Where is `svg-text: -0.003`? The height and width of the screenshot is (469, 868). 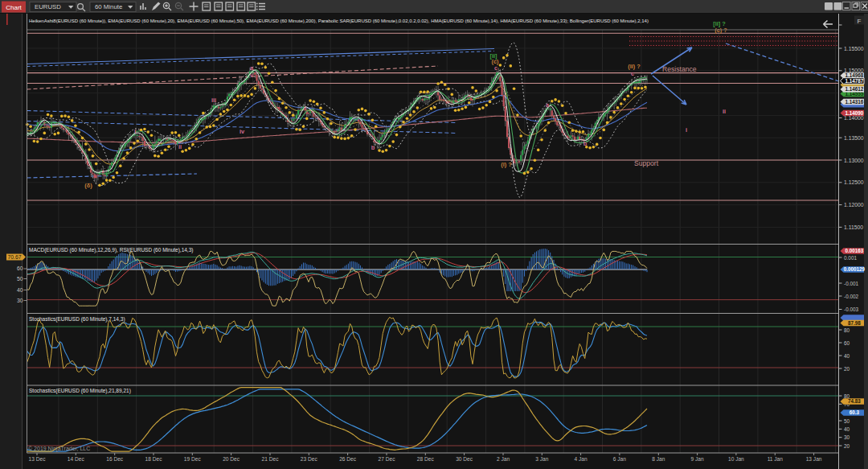 svg-text: -0.003 is located at coordinates (852, 309).